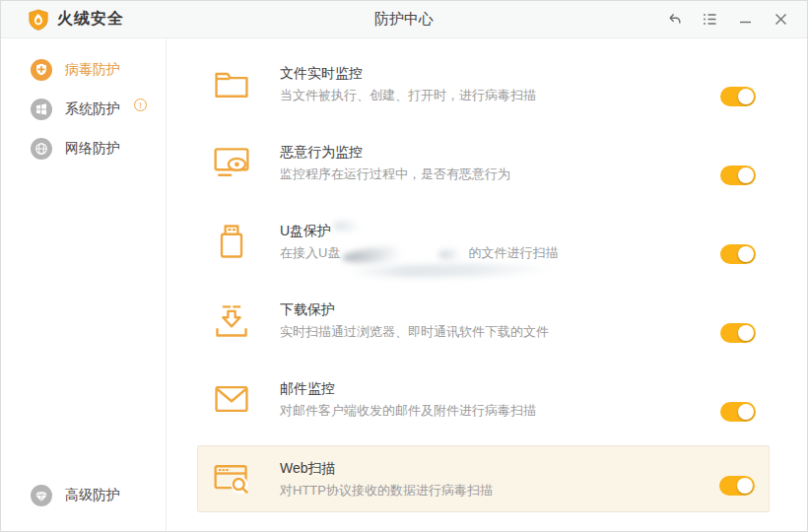  I want to click on sidebar-item-label: 网络防护, so click(93, 149).